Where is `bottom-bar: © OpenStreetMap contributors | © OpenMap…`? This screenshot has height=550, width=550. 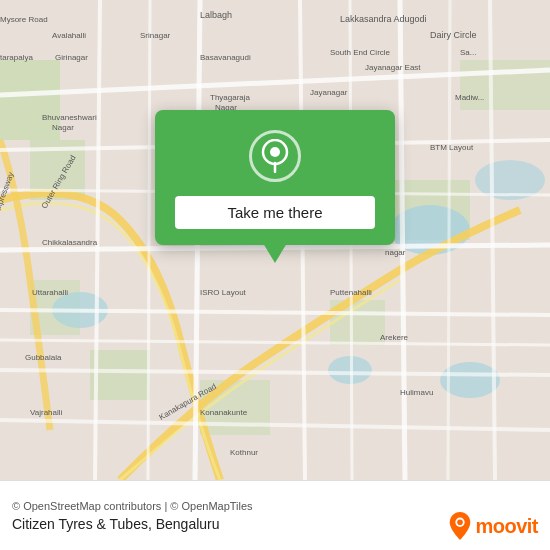
bottom-bar: © OpenStreetMap contributors | © OpenMap… is located at coordinates (275, 515).